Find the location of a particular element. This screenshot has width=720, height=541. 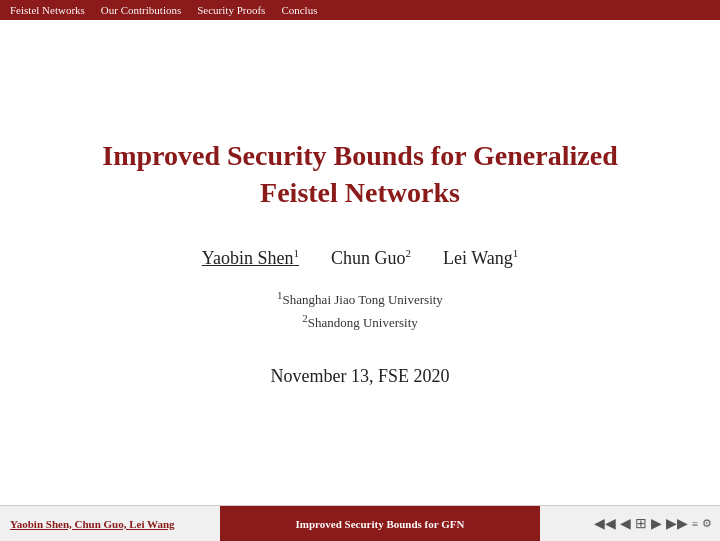

nav-item-security-proofs: Security Proofs is located at coordinates (231, 10).